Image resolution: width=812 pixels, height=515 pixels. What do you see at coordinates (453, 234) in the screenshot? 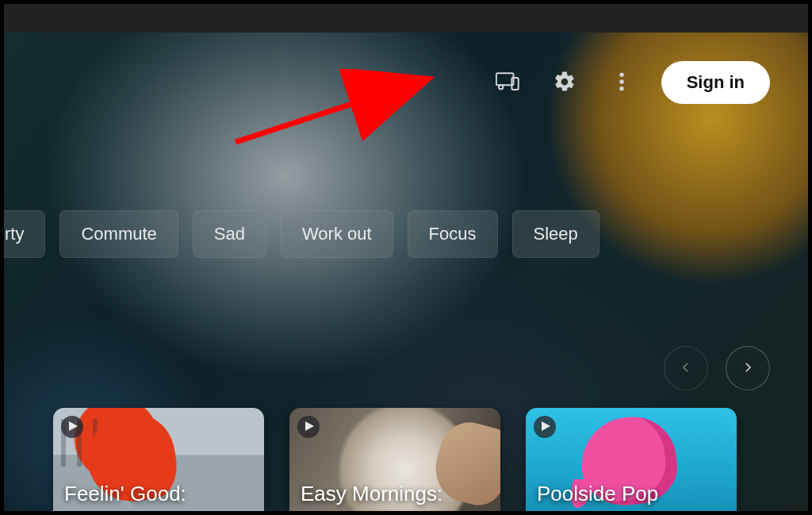
I see `mood-chip-focus: Focus` at bounding box center [453, 234].